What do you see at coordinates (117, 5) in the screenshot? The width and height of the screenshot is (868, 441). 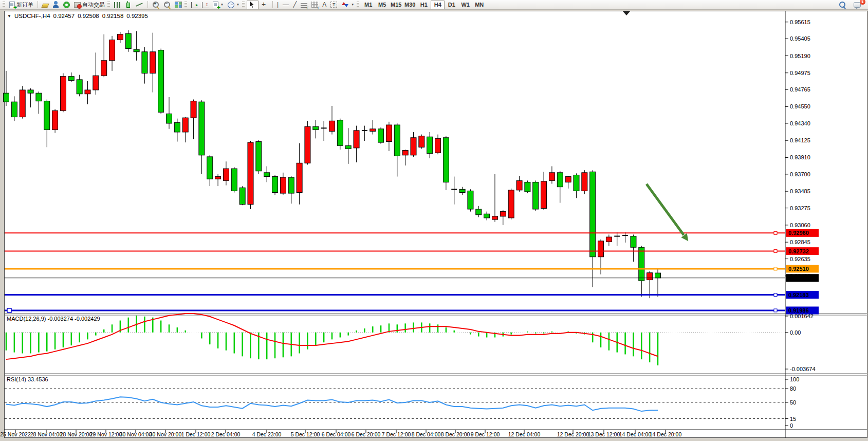 I see `bar-chart-mode-button` at bounding box center [117, 5].